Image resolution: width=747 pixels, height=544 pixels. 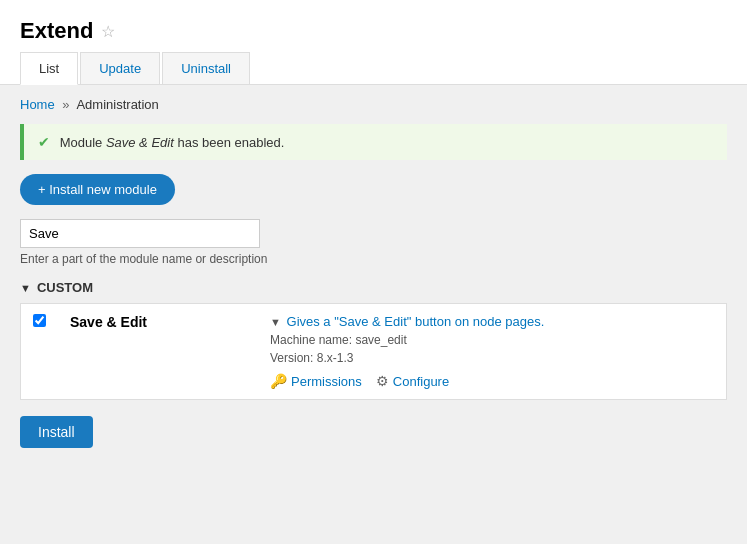 What do you see at coordinates (140, 234) in the screenshot?
I see `search-input` at bounding box center [140, 234].